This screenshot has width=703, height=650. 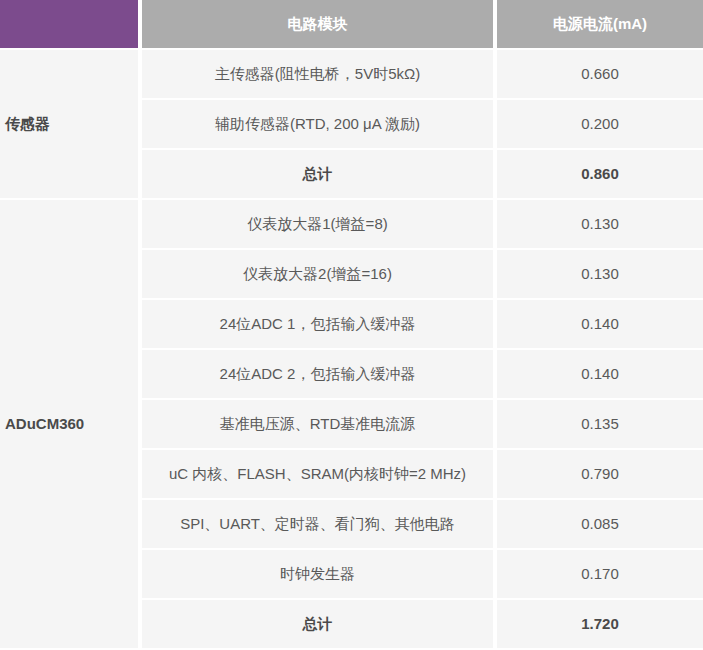 I want to click on module-cell: 基准电压源、RTD基准电流源, so click(x=318, y=424).